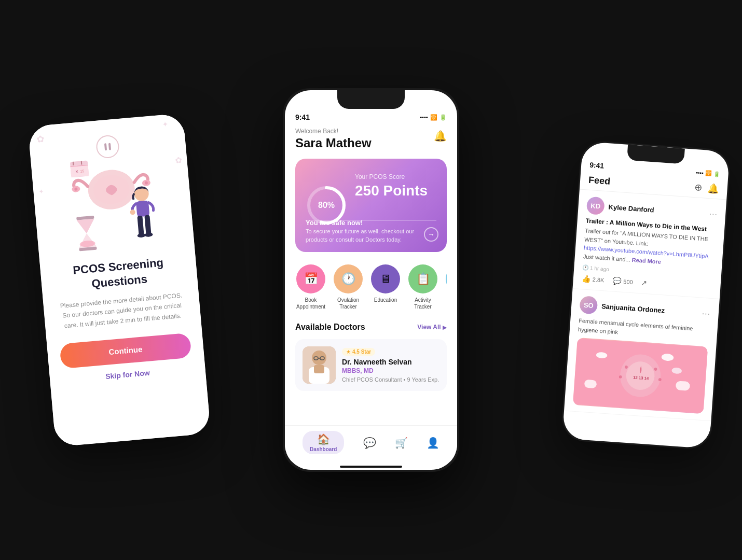  I want to click on view-all-arrow-icon: ▶, so click(445, 328).